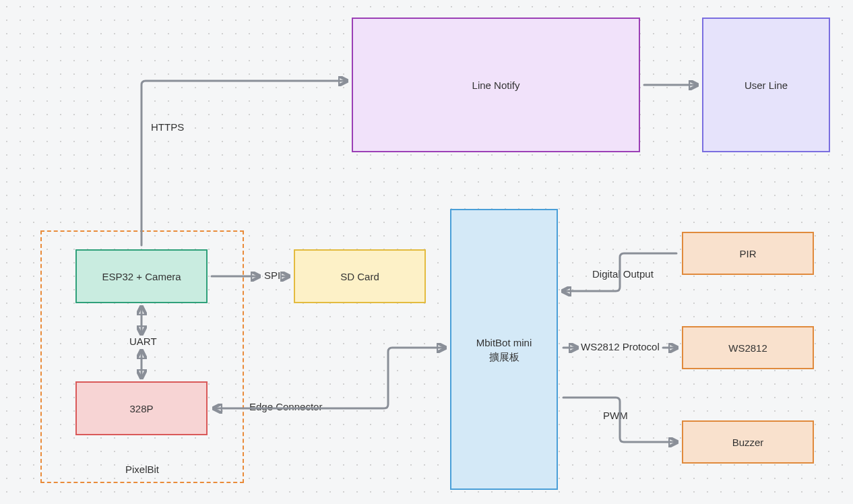 The height and width of the screenshot is (504, 853). I want to click on node-pir: PIR, so click(748, 253).